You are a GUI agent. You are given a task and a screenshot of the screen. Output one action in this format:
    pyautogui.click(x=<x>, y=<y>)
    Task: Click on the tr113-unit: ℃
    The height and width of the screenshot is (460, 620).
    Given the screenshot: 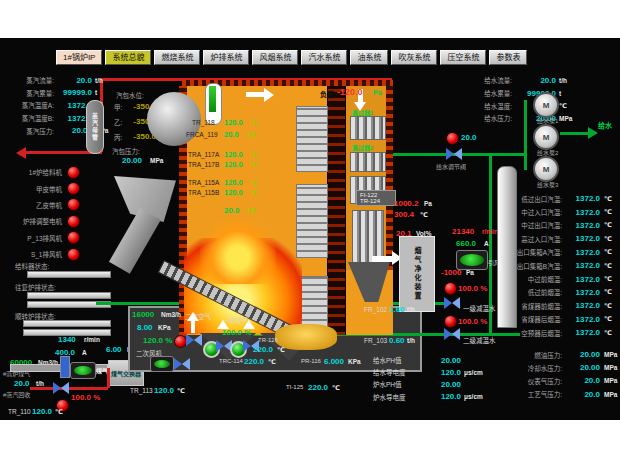 What is the action you would take?
    pyautogui.click(x=181, y=391)
    